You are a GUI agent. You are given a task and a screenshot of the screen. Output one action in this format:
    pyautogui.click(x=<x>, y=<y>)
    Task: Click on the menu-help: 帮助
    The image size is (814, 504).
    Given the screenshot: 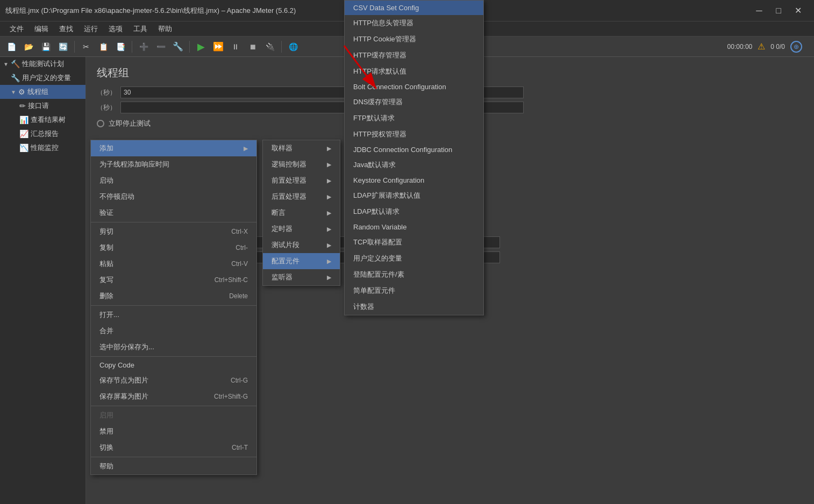 What is the action you would take?
    pyautogui.click(x=165, y=29)
    